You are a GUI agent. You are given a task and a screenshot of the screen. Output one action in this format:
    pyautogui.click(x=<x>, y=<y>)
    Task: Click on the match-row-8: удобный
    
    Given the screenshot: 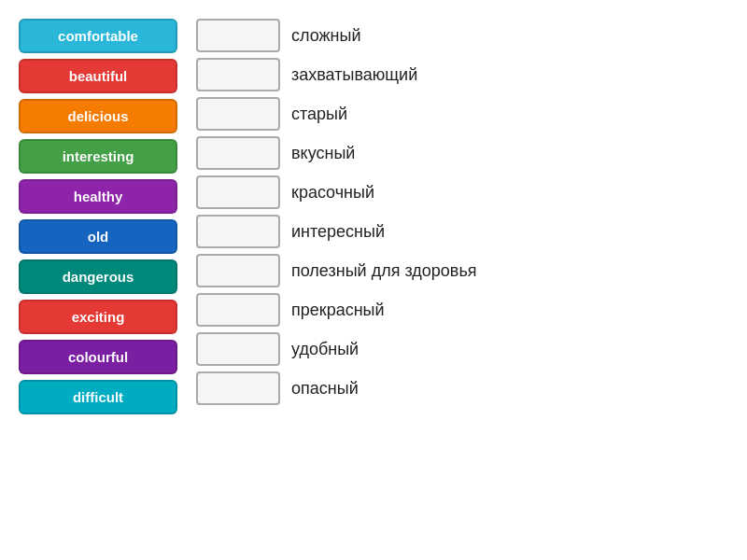 What is the action you would take?
    pyautogui.click(x=462, y=349)
    